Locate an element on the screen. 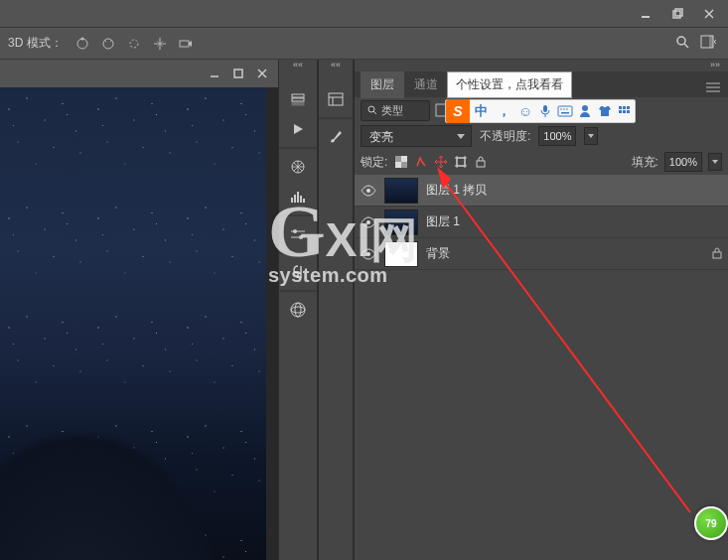  slide-icon is located at coordinates (160, 44).